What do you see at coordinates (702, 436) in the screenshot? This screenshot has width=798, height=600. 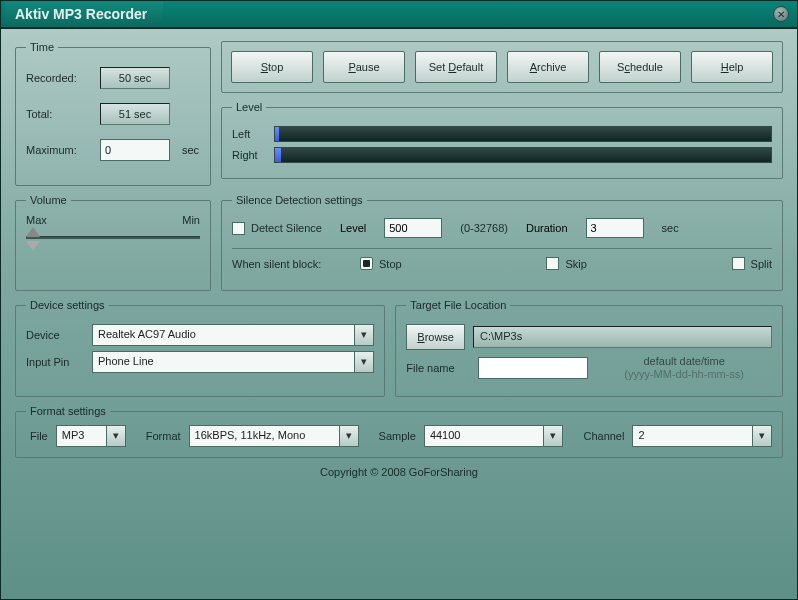 I see `channel-select: 2 ▾` at bounding box center [702, 436].